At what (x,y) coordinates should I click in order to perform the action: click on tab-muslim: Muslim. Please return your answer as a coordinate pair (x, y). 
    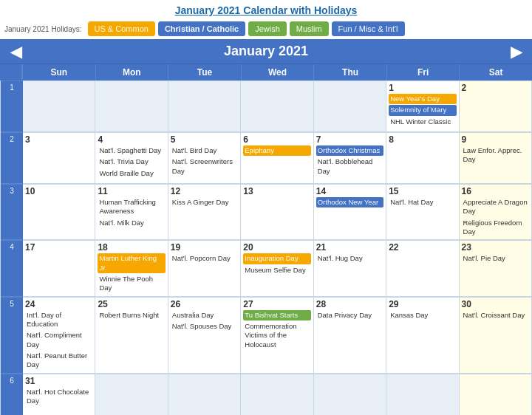
    Looking at the image, I should click on (309, 29).